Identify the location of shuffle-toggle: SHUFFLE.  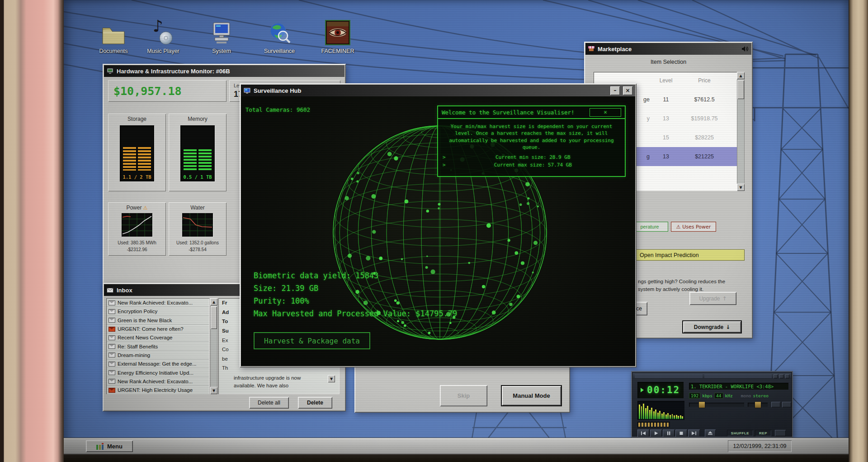
(740, 433).